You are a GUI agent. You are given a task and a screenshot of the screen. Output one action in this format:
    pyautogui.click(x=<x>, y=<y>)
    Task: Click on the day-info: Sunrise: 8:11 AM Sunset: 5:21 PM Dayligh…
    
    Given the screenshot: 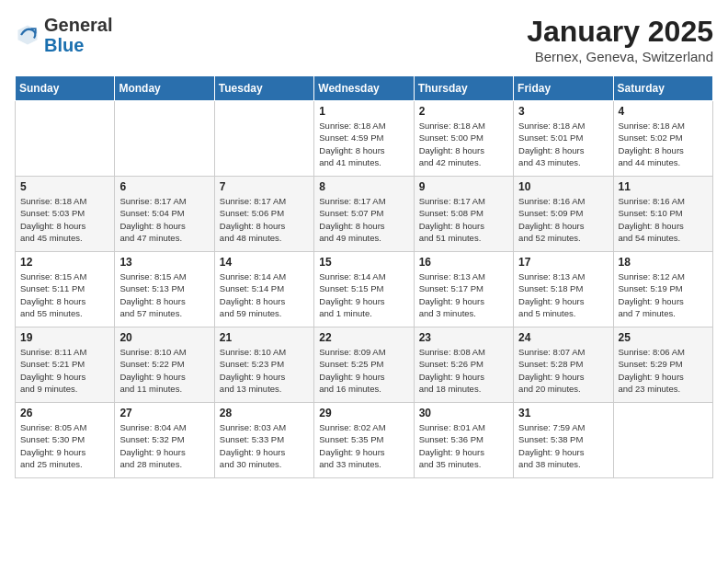 What is the action you would take?
    pyautogui.click(x=64, y=370)
    